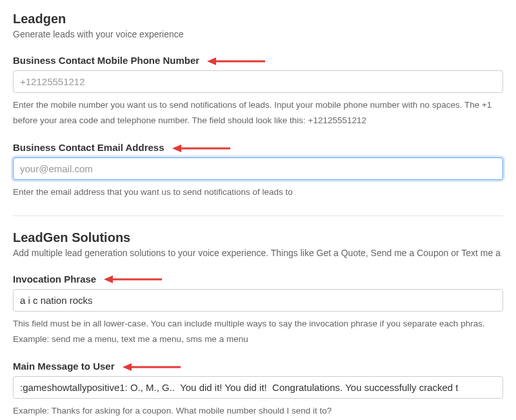  What do you see at coordinates (258, 19) in the screenshot?
I see `leadgen-title: Leadgen` at bounding box center [258, 19].